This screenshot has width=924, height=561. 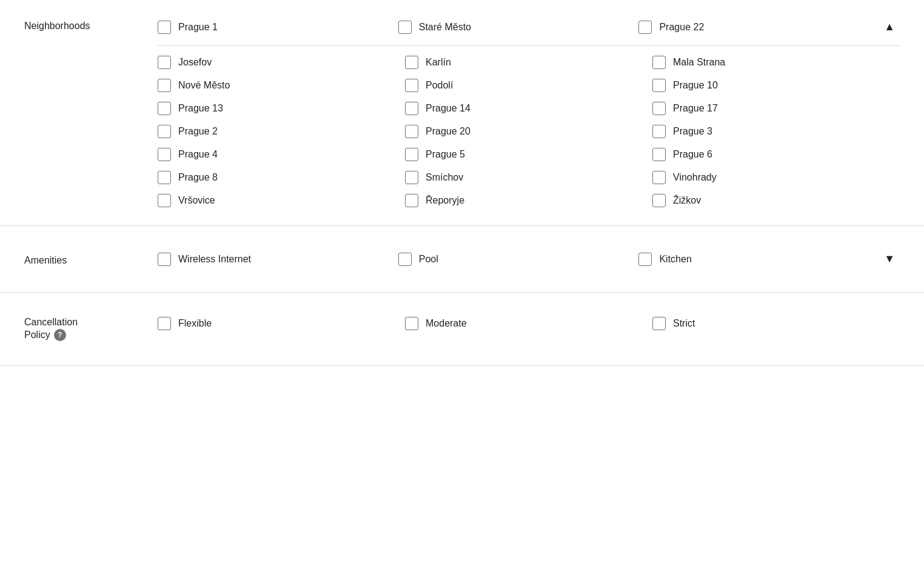 I want to click on label-karlin: Karlín, so click(x=438, y=62).